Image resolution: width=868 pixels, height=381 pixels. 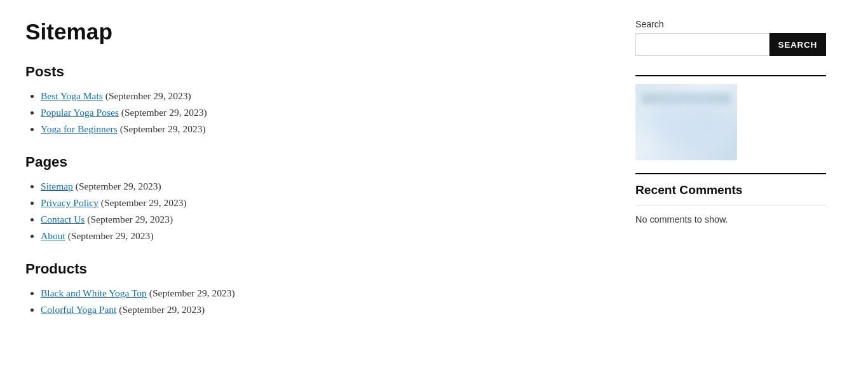 I want to click on section-list-0: Best Yoga Mats (September 29, 2023)Popul…, so click(x=311, y=113).